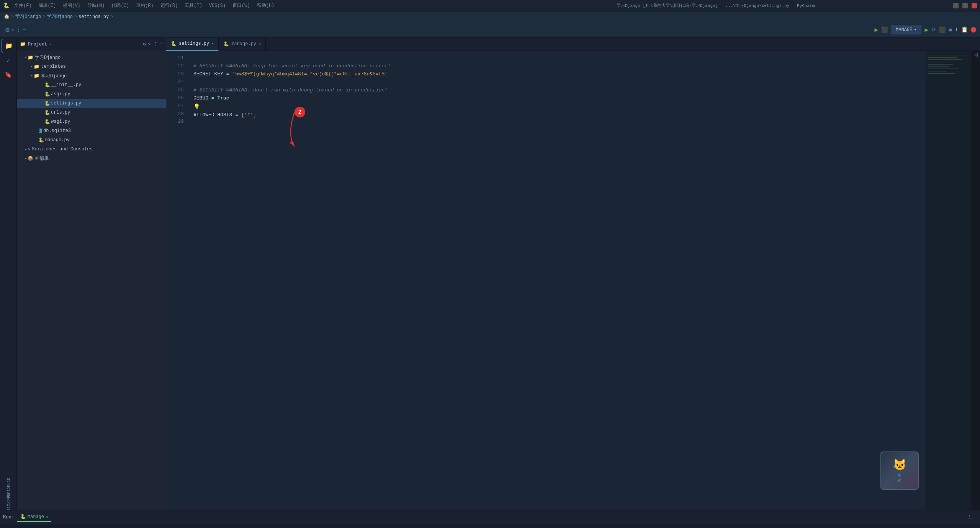 This screenshot has height=528, width=980. What do you see at coordinates (149, 44) in the screenshot?
I see `sidebar-config-icon: ✕` at bounding box center [149, 44].